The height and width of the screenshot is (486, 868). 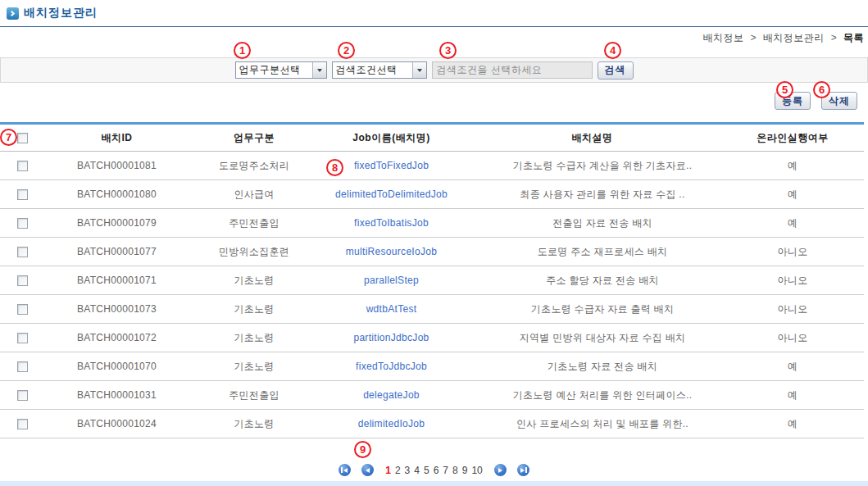 I want to click on breadcrumb: 배치정보 > 배치정보관리 > 목록, so click(x=434, y=37).